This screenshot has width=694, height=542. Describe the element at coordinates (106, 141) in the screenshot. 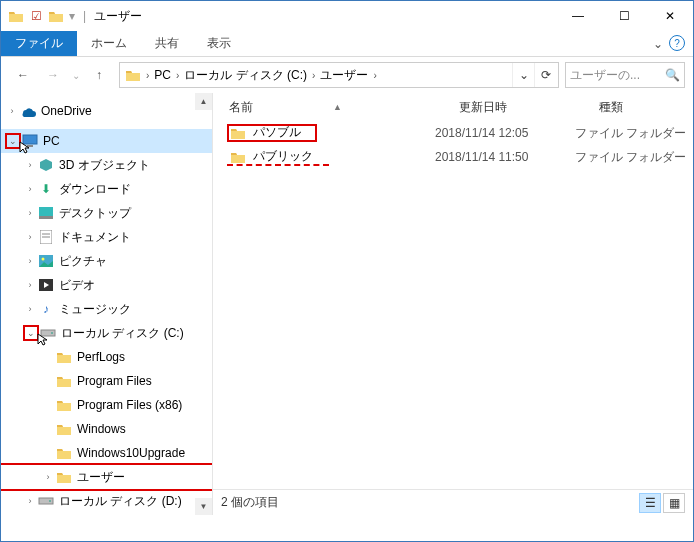

I see `tree-item: ⌄PC` at that location.